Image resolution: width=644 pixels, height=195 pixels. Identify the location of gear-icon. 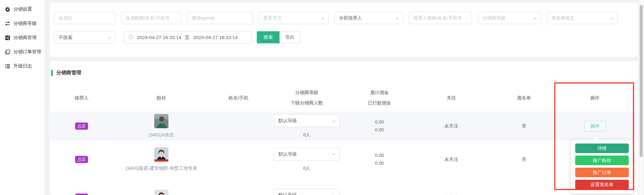
(8, 9).